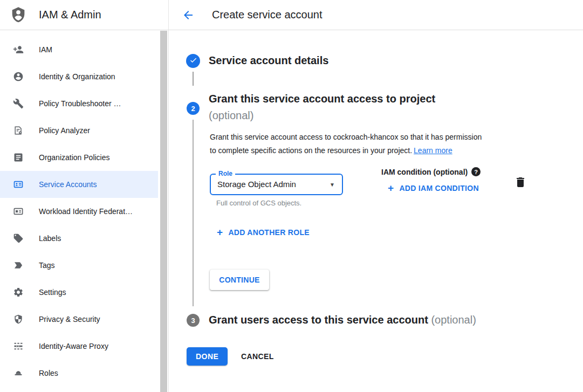  I want to click on account-circle-icon, so click(18, 77).